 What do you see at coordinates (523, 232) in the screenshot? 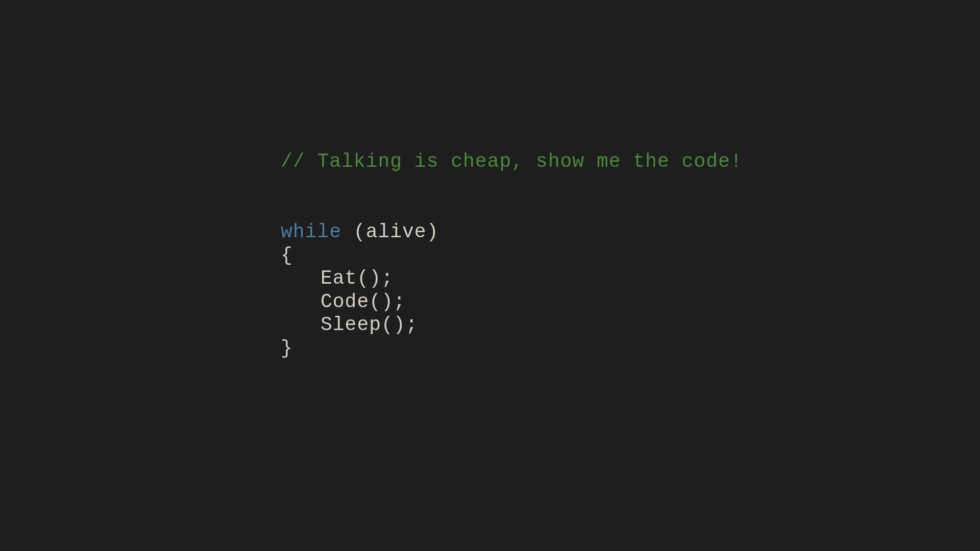
I see `code-while-line: while (alive)` at bounding box center [523, 232].